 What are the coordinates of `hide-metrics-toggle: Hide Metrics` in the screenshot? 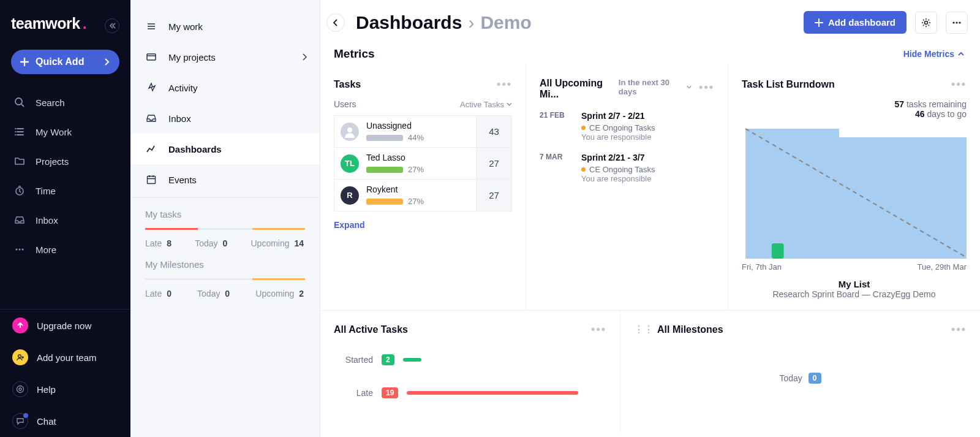 It's located at (933, 54).